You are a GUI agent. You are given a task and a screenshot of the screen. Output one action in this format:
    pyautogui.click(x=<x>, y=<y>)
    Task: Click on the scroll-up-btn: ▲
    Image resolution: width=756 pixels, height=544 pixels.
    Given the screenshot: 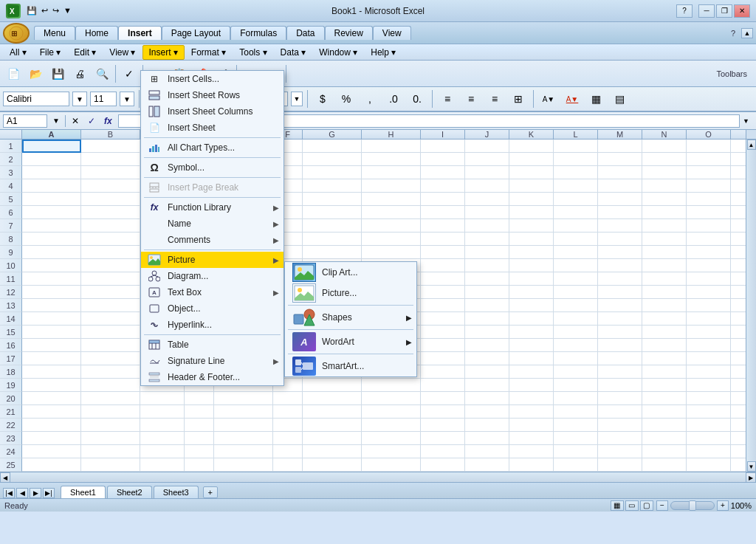 What is the action you would take?
    pyautogui.click(x=752, y=145)
    